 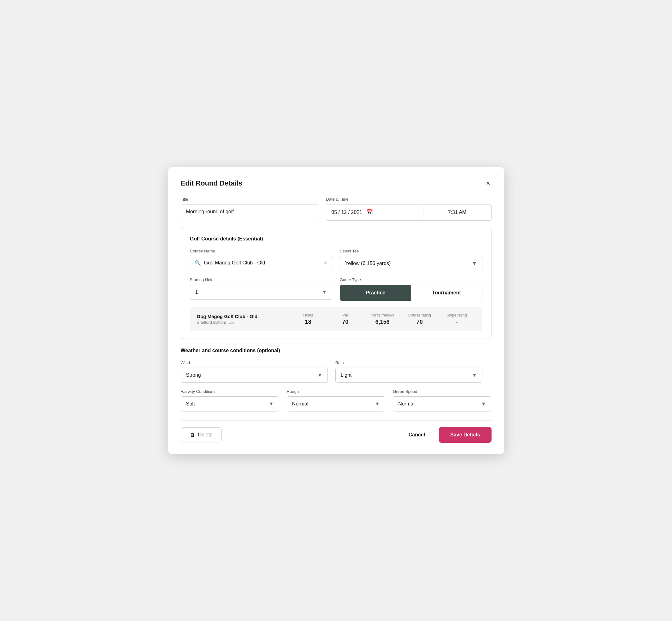 I want to click on select-tee-value: Yellow (6,156 yards), so click(x=368, y=263).